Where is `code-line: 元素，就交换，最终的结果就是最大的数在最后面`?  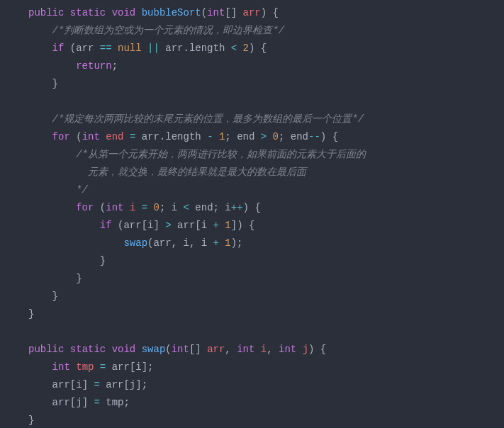
code-line: 元素，就交换，最终的结果就是最大的数在最后面 is located at coordinates (267, 173).